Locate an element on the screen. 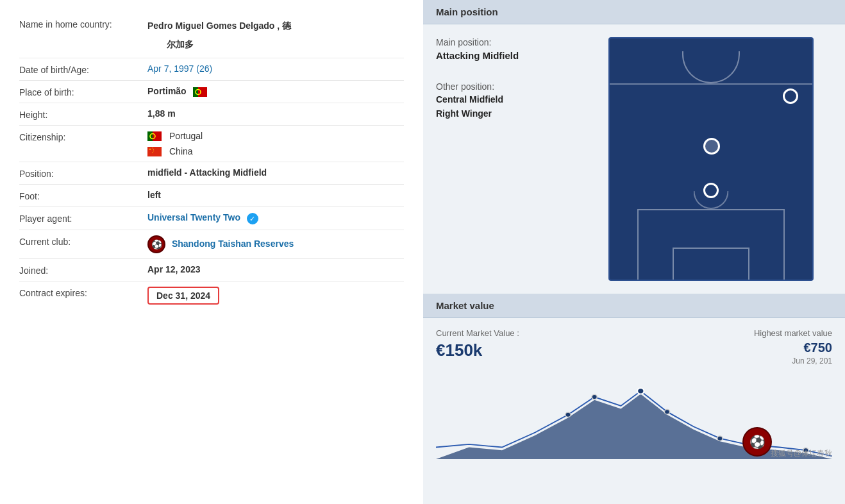  attacking-mid-dot is located at coordinates (712, 146).